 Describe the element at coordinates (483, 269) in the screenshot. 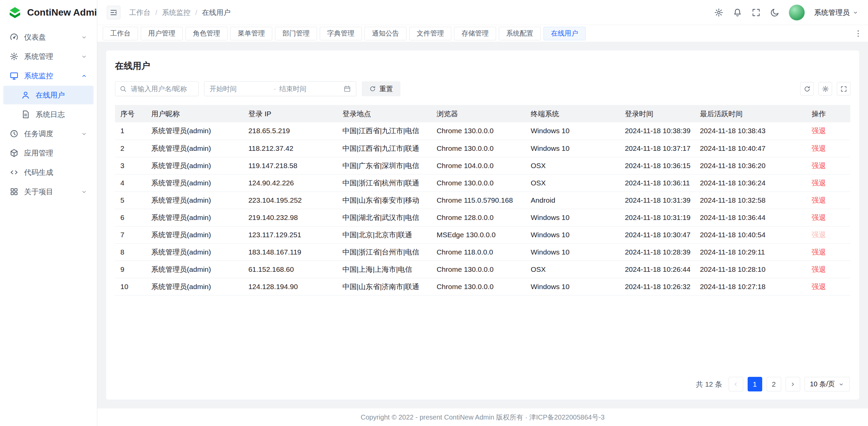

I see `table-row: 9系统管理员(admin)61.152.168.60中国|上海|上海市|电信Ch…` at that location.